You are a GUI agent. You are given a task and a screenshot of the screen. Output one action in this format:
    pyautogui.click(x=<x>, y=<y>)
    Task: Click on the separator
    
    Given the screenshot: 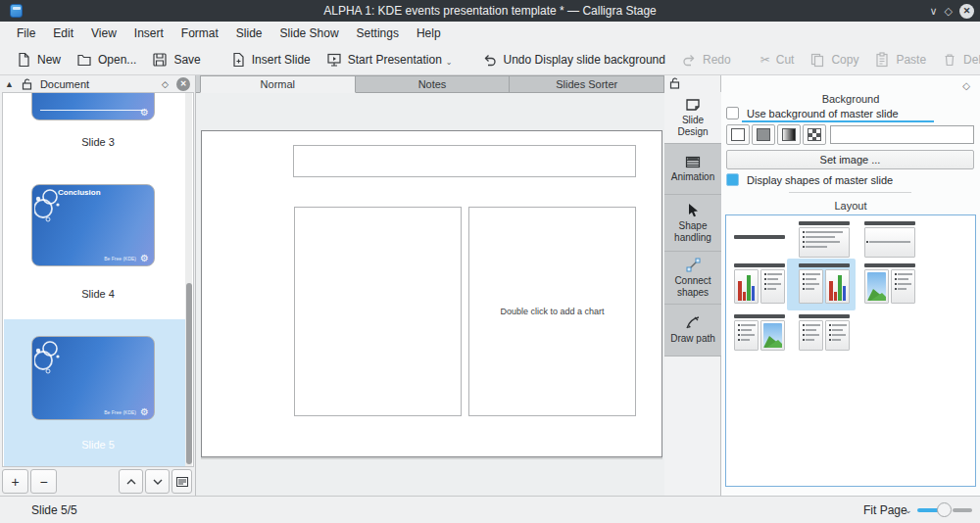 What is the action you would take?
    pyautogui.click(x=851, y=192)
    